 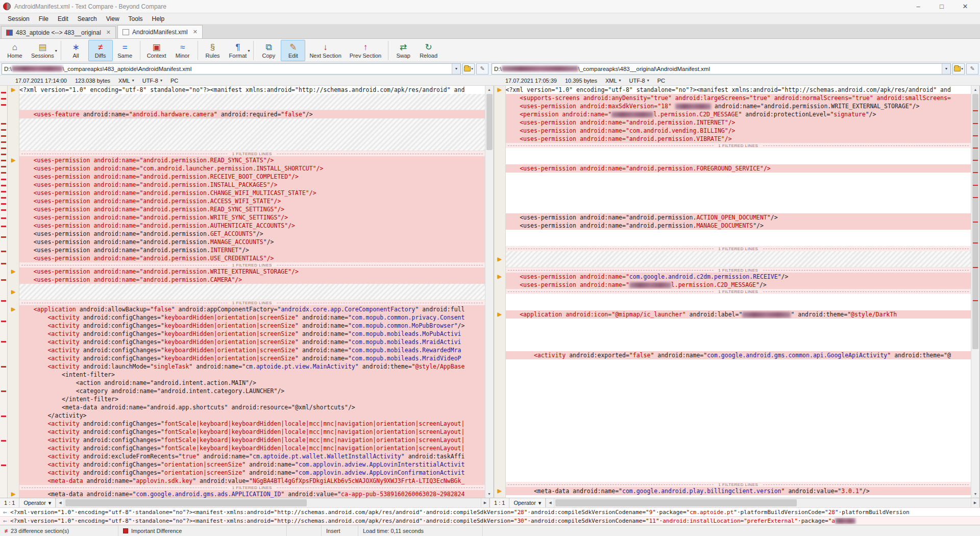 I want to click on code-line: <activity android:configChanges="orienta…, so click(x=252, y=465).